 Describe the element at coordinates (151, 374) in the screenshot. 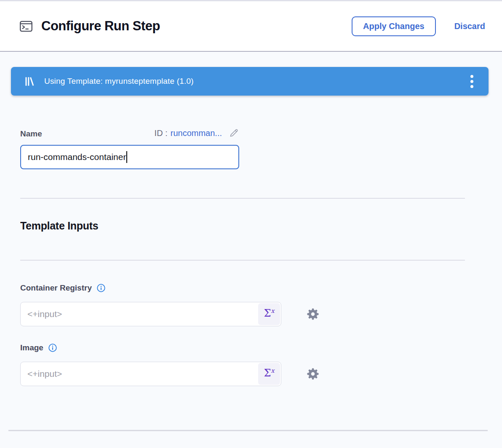

I see `image-field: Σ x` at that location.